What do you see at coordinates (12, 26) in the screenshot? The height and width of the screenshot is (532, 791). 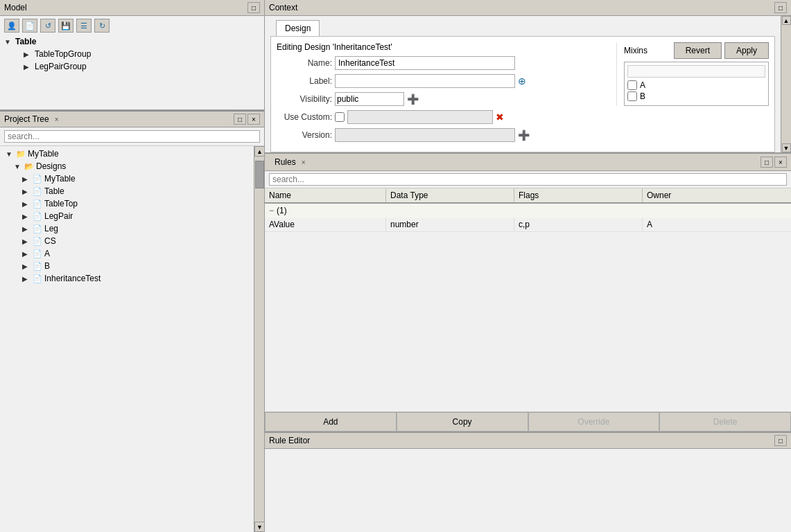 I see `person-icon: 👤` at bounding box center [12, 26].